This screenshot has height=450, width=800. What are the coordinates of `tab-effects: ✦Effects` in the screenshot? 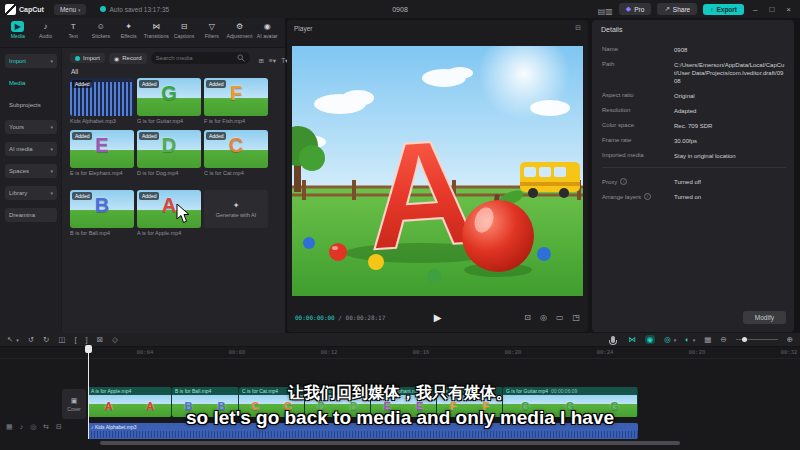 It's located at (129, 34).